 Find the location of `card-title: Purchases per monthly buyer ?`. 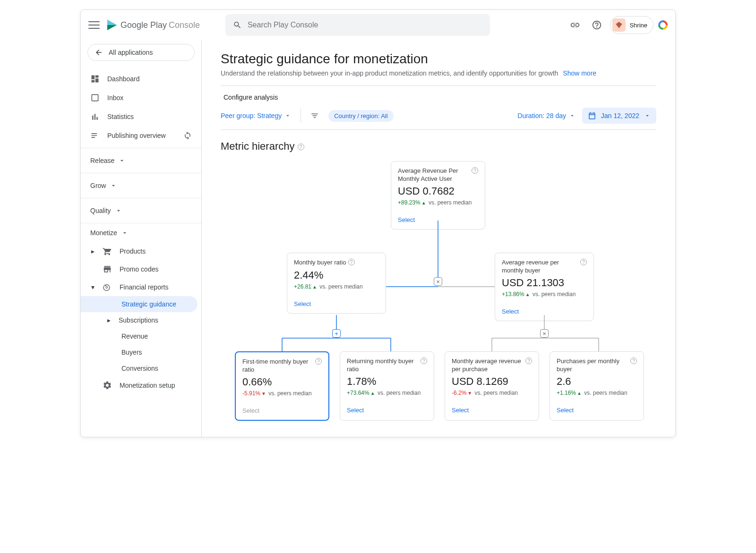

card-title: Purchases per monthly buyer ? is located at coordinates (597, 366).